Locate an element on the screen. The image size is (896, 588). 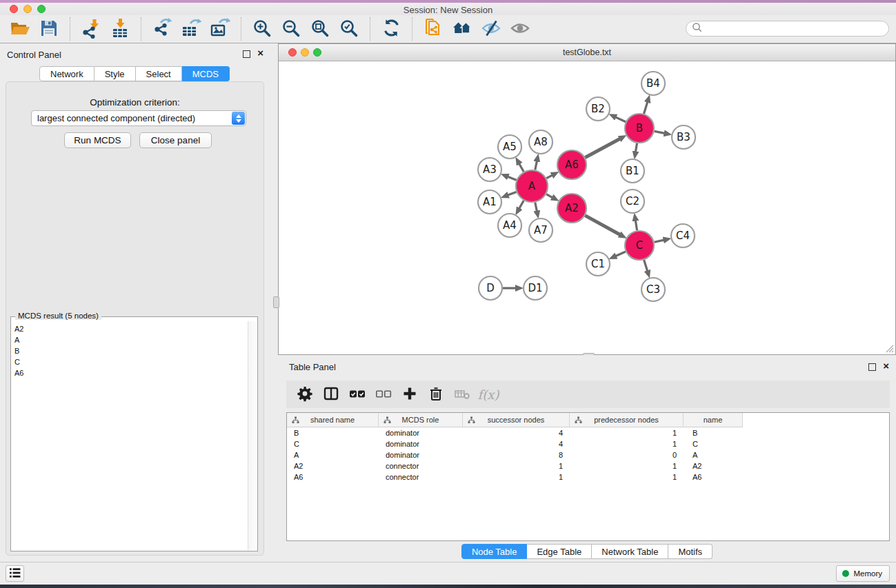
graph-edge-C-C3 is located at coordinates (646, 265).